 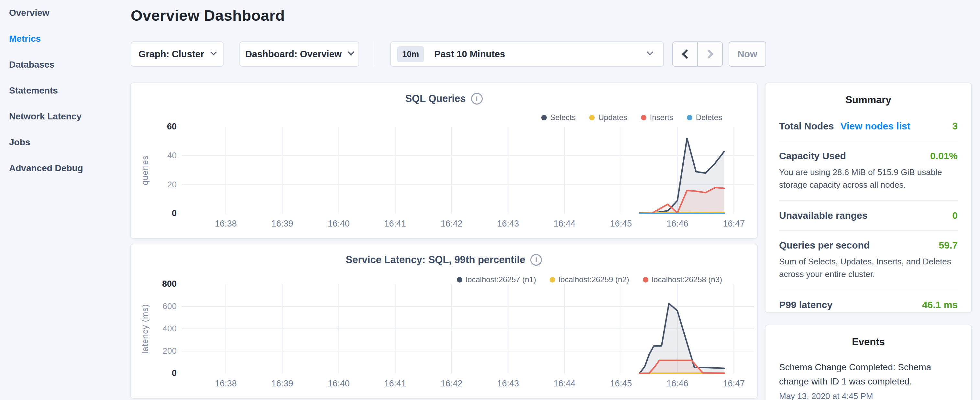 I want to click on sidebar-item-network-latency: Network Latency, so click(x=65, y=116).